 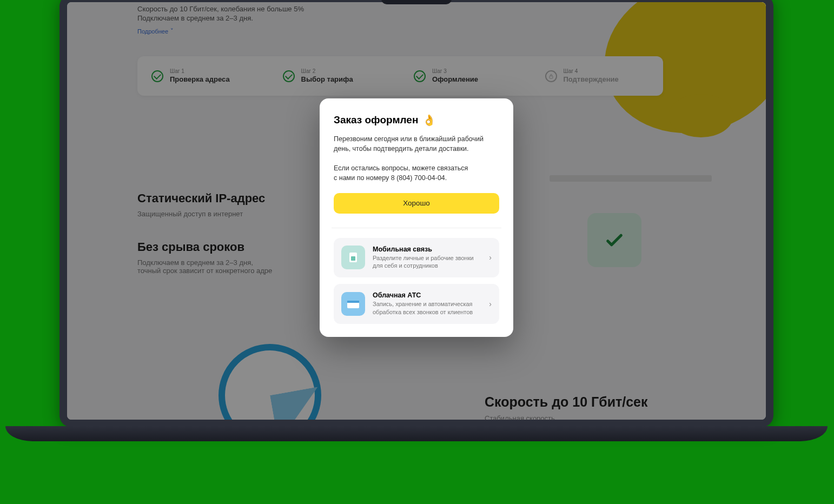 I want to click on ok-button: Хорошо, so click(x=416, y=203).